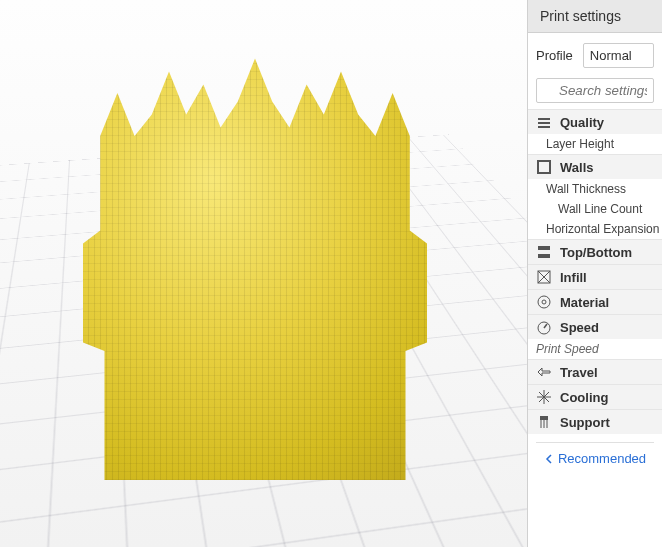 The width and height of the screenshot is (662, 547). What do you see at coordinates (595, 16) in the screenshot?
I see `panel-title: Print settings` at bounding box center [595, 16].